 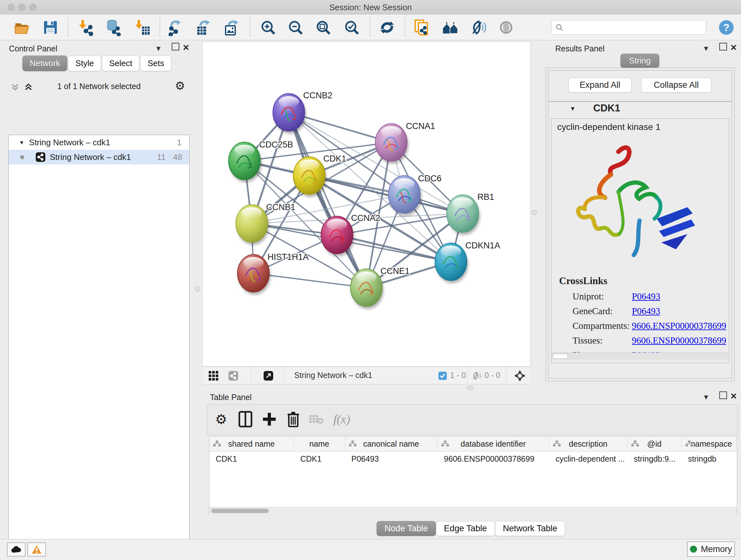 I want to click on tab-sets: Sets, so click(x=156, y=63).